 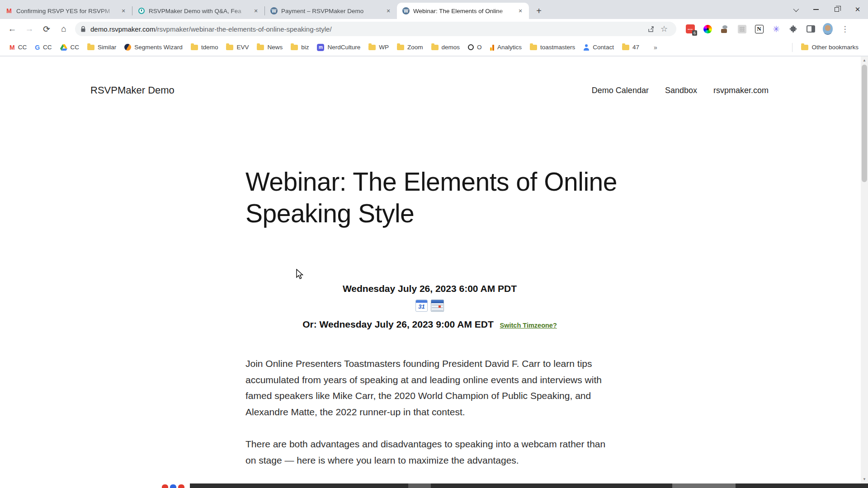 What do you see at coordinates (858, 9) in the screenshot?
I see `close-window-button: ✕` at bounding box center [858, 9].